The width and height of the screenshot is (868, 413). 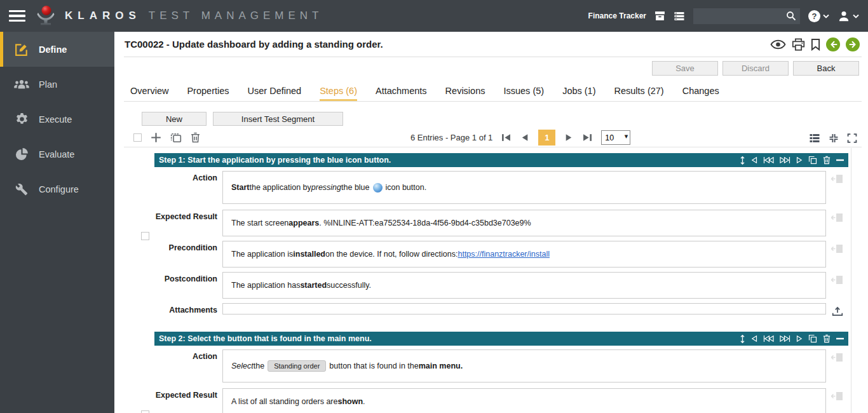 I want to click on step-header: Step 1: Start the application by pressin…, so click(x=501, y=160).